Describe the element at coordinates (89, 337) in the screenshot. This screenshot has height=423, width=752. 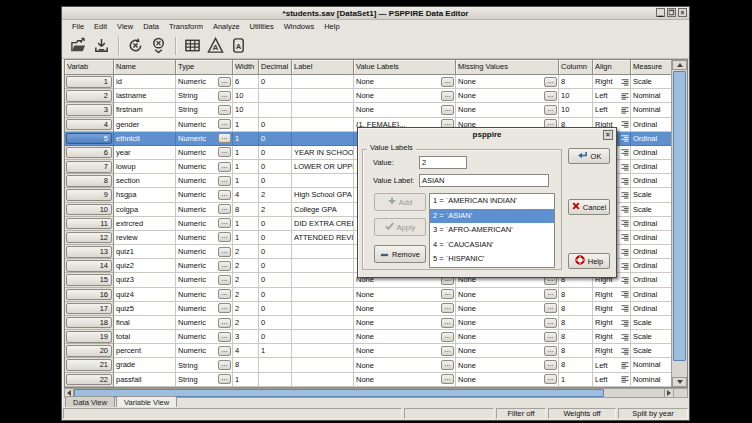
I see `row-number-button: 19` at that location.